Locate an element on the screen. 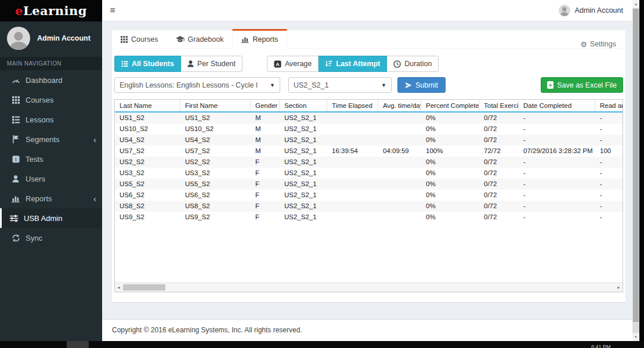 This screenshot has height=348, width=644. excel-file-icon: x is located at coordinates (550, 85).